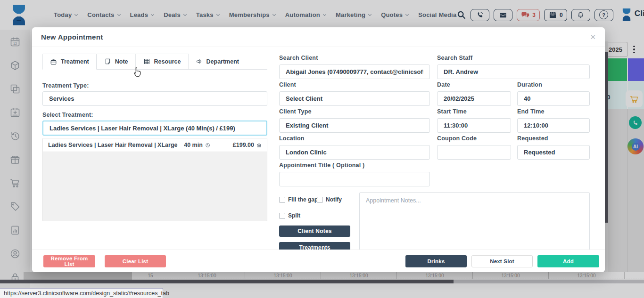  What do you see at coordinates (569, 261) in the screenshot?
I see `add-button: Add` at bounding box center [569, 261].